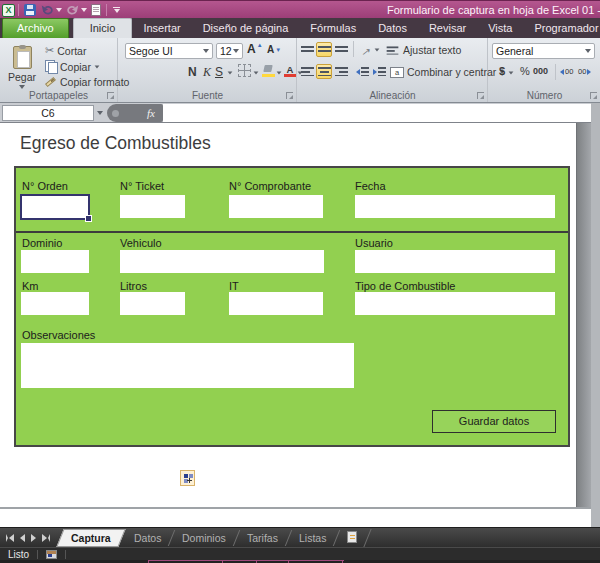 Image resolution: width=600 pixels, height=563 pixels. What do you see at coordinates (584, 315) in the screenshot?
I see `vertical-scrollbar` at bounding box center [584, 315].